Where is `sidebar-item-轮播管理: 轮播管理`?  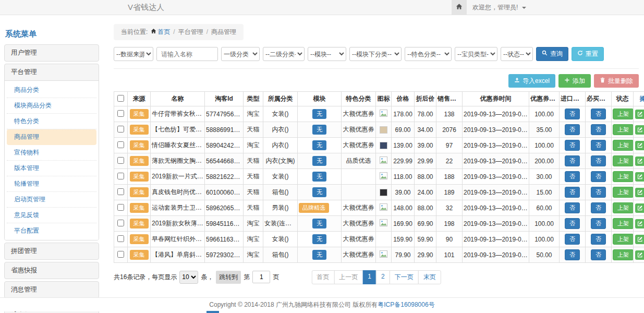
sidebar-item-轮播管理: 轮播管理 is located at coordinates (52, 184).